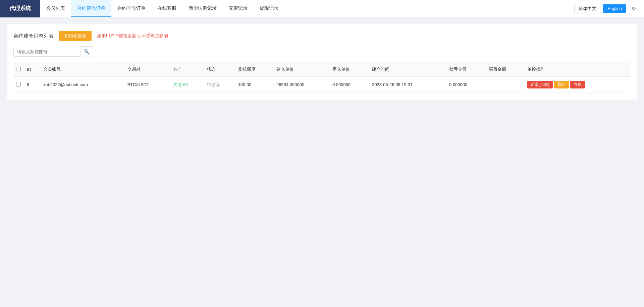  I want to click on nav-item-online-service: 在线客服, so click(167, 9).